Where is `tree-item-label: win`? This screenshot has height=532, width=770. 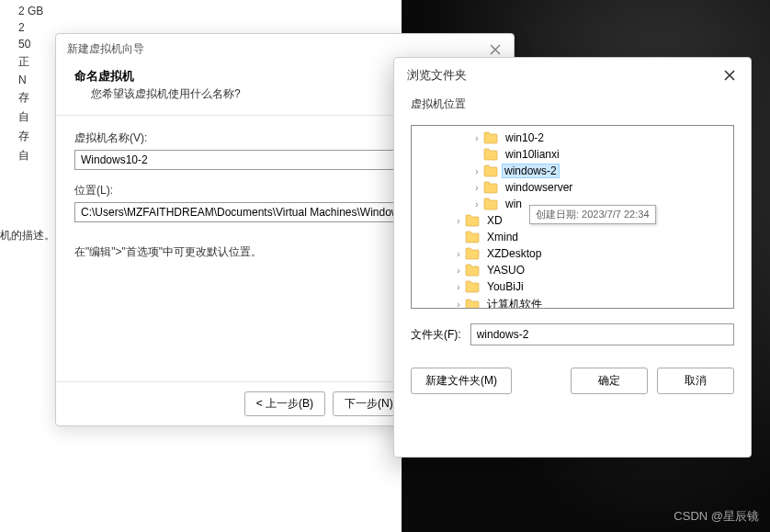 tree-item-label: win is located at coordinates (514, 204).